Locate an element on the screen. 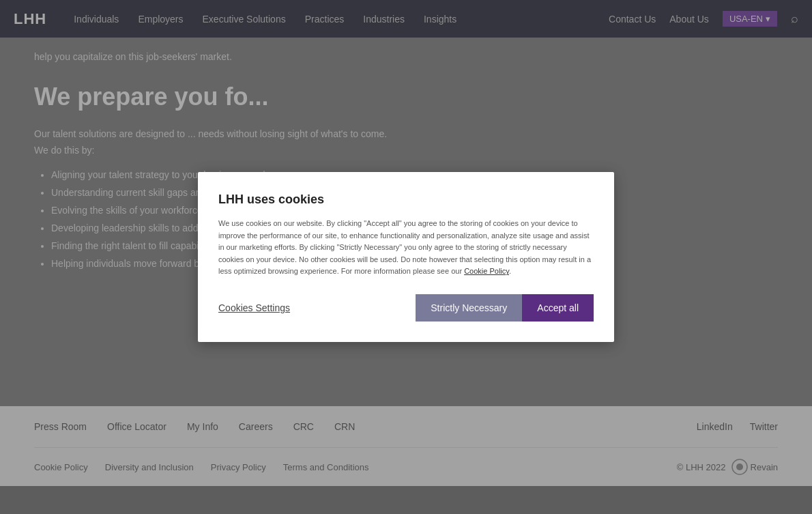 This screenshot has height=514, width=812. cookie-btn-group: Strictly Necessary Accept all is located at coordinates (505, 308).